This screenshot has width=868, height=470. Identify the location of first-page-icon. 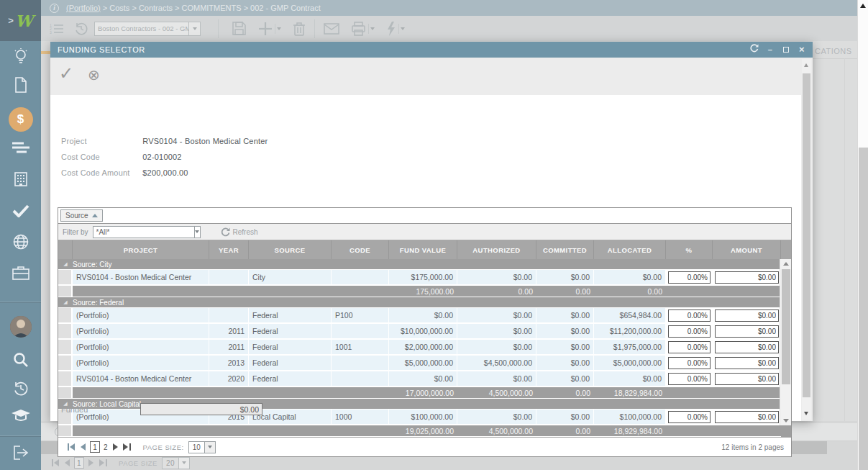
(71, 447).